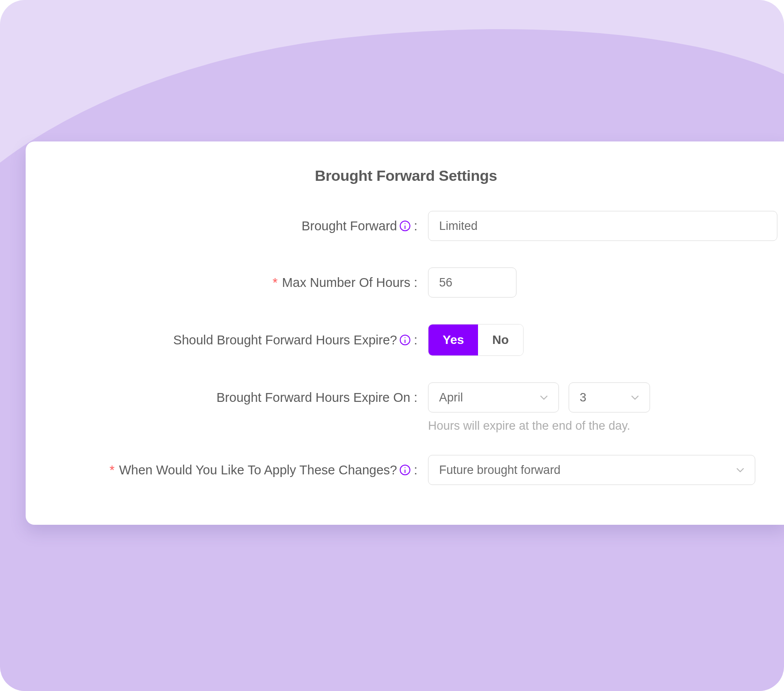  What do you see at coordinates (476, 340) in the screenshot?
I see `expire-toggle-group: Yes No` at bounding box center [476, 340].